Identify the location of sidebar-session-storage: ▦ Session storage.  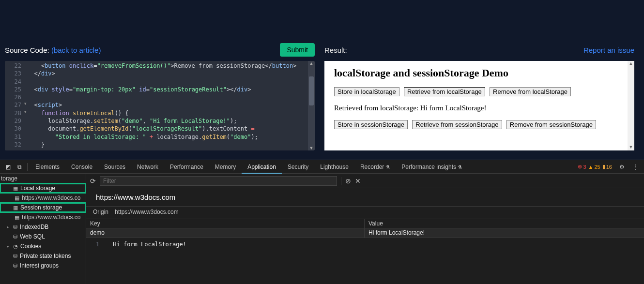
(43, 208).